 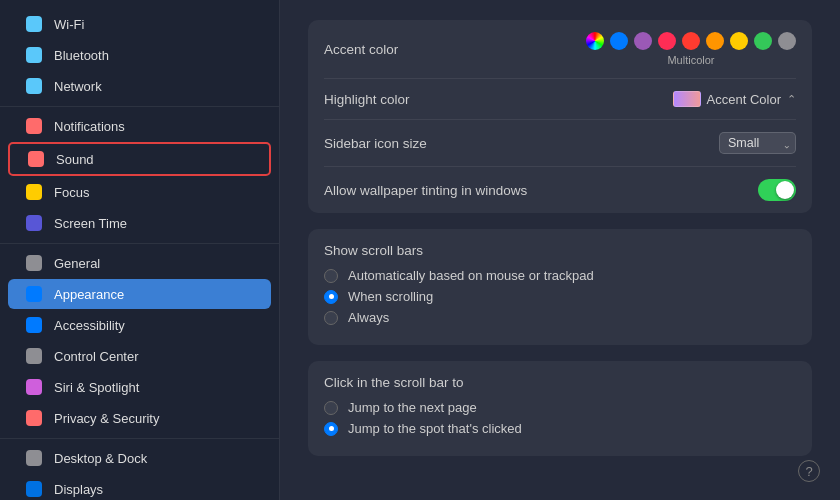 What do you see at coordinates (34, 263) in the screenshot?
I see `general-icon` at bounding box center [34, 263].